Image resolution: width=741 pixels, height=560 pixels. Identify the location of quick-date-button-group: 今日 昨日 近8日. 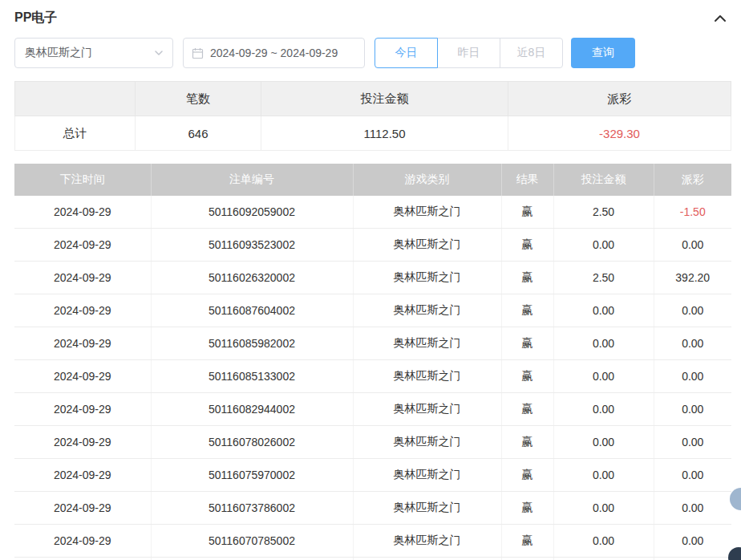
(468, 53).